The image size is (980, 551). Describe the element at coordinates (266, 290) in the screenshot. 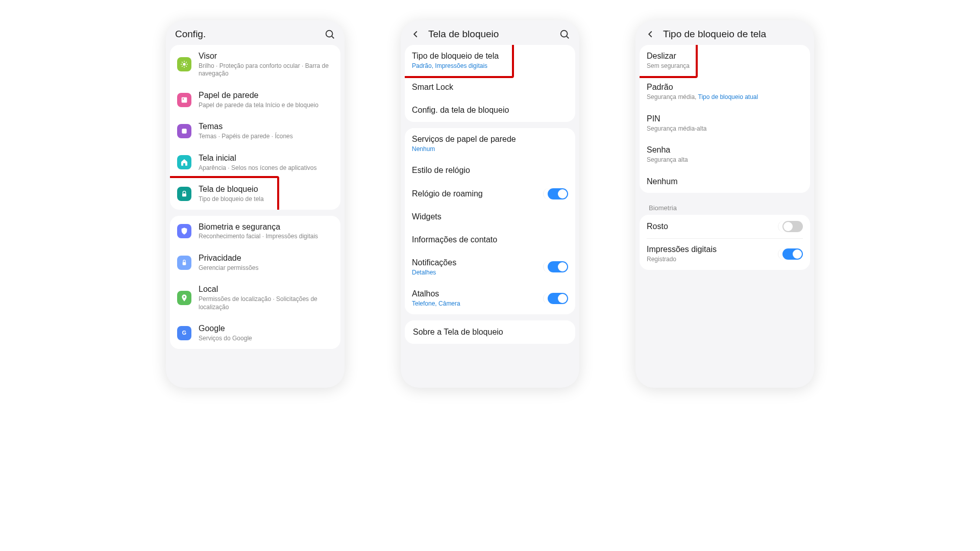

I see `item-title: Local` at that location.